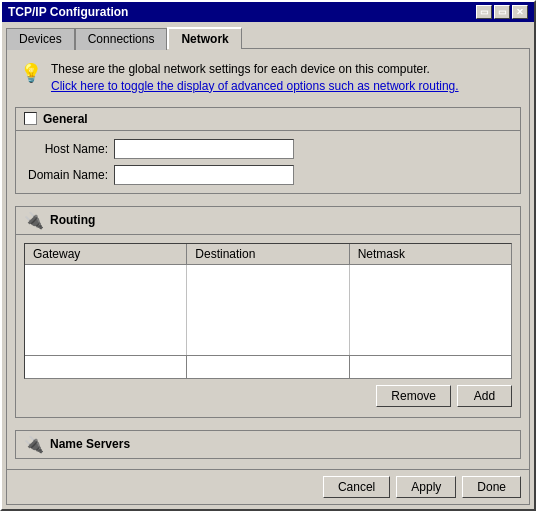 The height and width of the screenshot is (511, 536). Describe the element at coordinates (484, 12) in the screenshot. I see `minimize-button: ▭` at that location.